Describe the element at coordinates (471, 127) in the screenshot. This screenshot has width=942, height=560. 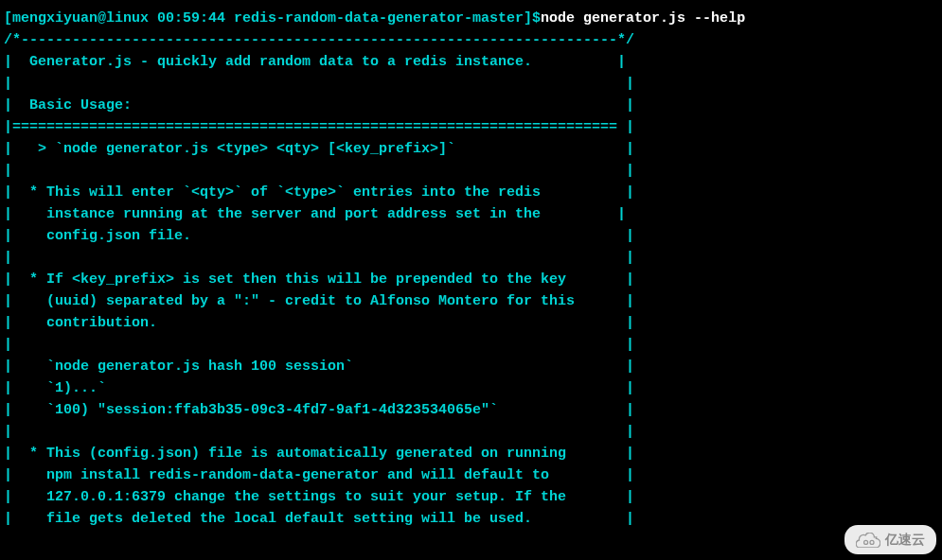
I see `output-line-06: |=======================================…` at that location.